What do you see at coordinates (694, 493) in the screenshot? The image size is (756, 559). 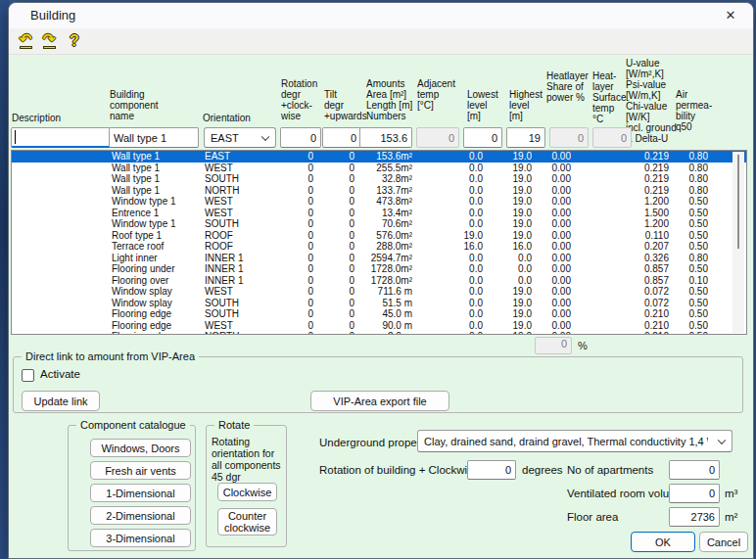 I see `room-volume-input` at bounding box center [694, 493].